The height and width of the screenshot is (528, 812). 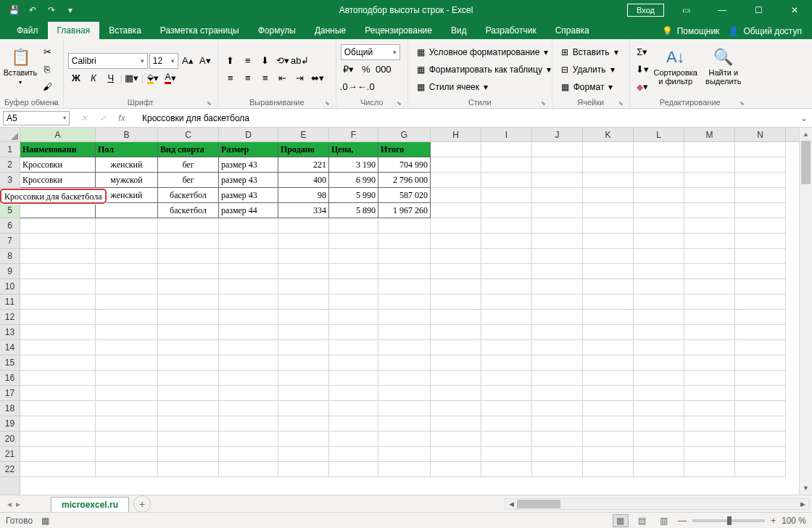 What do you see at coordinates (399, 30) in the screenshot?
I see `tab-review: Рецензирование` at bounding box center [399, 30].